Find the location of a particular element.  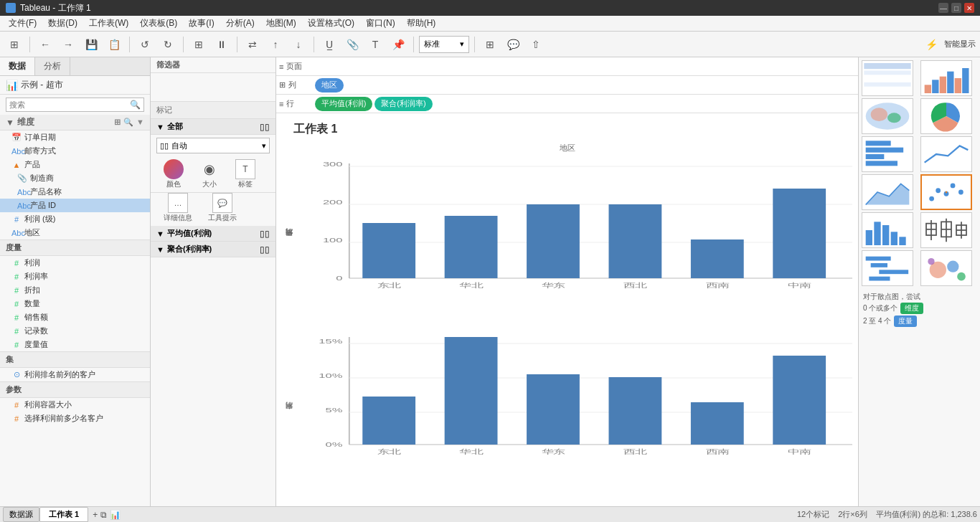

viz-h-bar is located at coordinates (887, 154).